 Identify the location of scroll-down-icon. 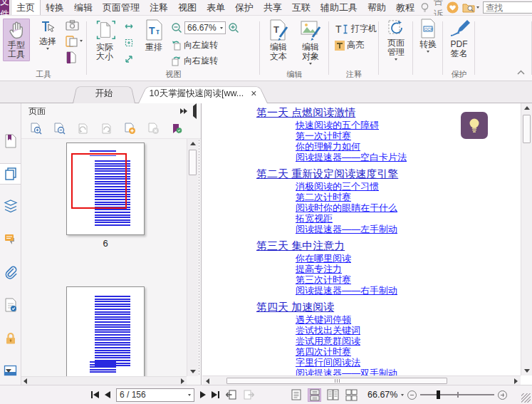
(193, 372).